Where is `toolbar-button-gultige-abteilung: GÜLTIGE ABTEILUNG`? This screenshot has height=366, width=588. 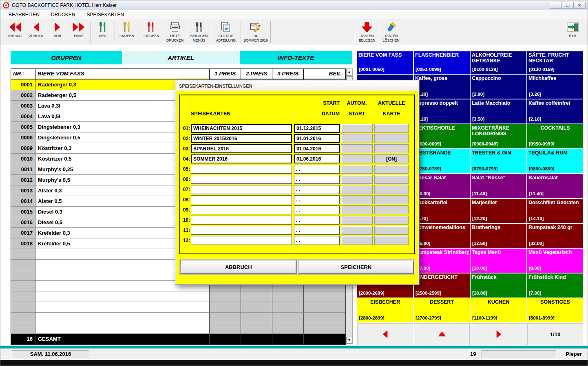
toolbar-button-gultige-abteilung: GÜLTIGE ABTEILUNG is located at coordinates (226, 32).